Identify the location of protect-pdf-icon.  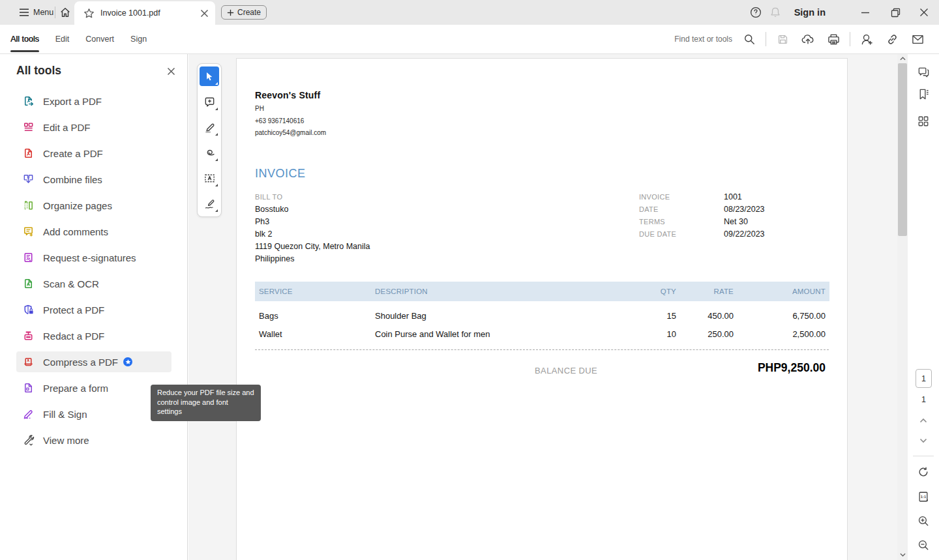
(29, 310).